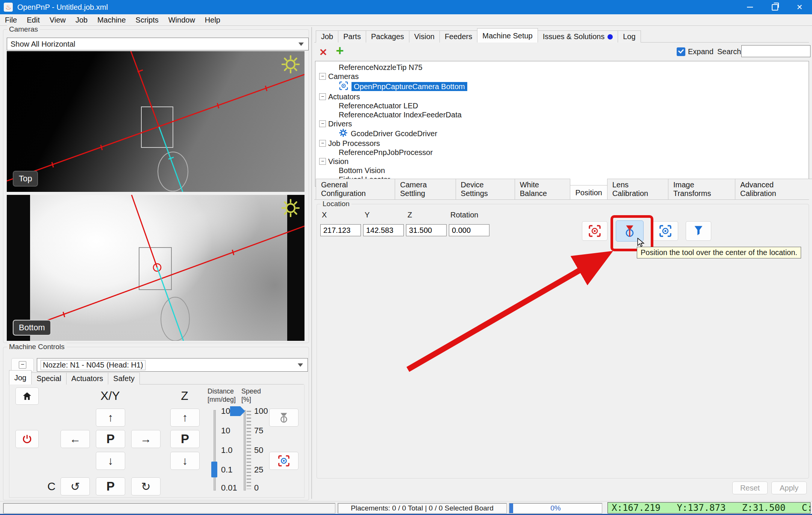 The height and width of the screenshot is (515, 812). I want to click on tab-vision: Vision, so click(424, 36).